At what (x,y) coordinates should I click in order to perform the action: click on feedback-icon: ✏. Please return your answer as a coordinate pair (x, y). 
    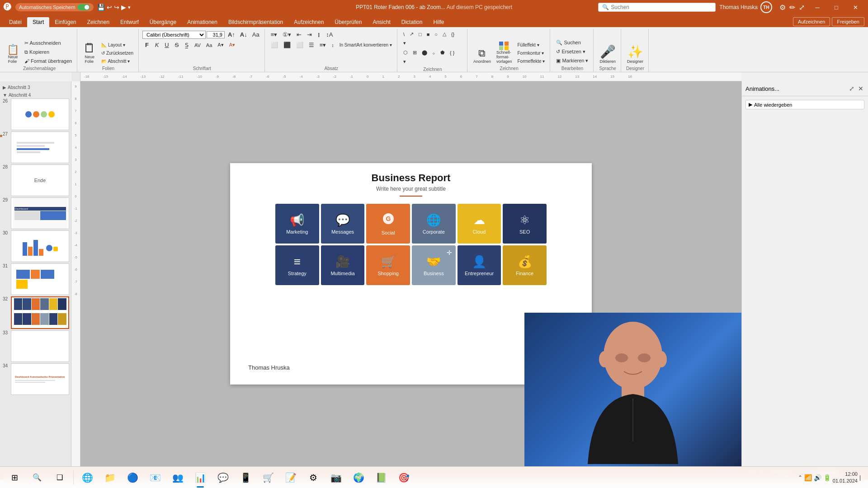
    Looking at the image, I should click on (792, 7).